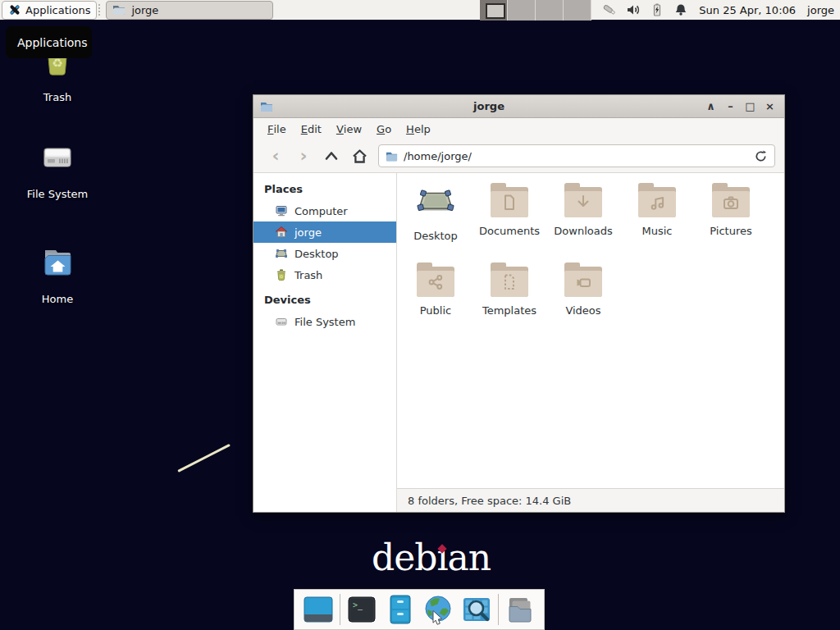  What do you see at coordinates (657, 221) in the screenshot?
I see `folder-music: Music` at bounding box center [657, 221].